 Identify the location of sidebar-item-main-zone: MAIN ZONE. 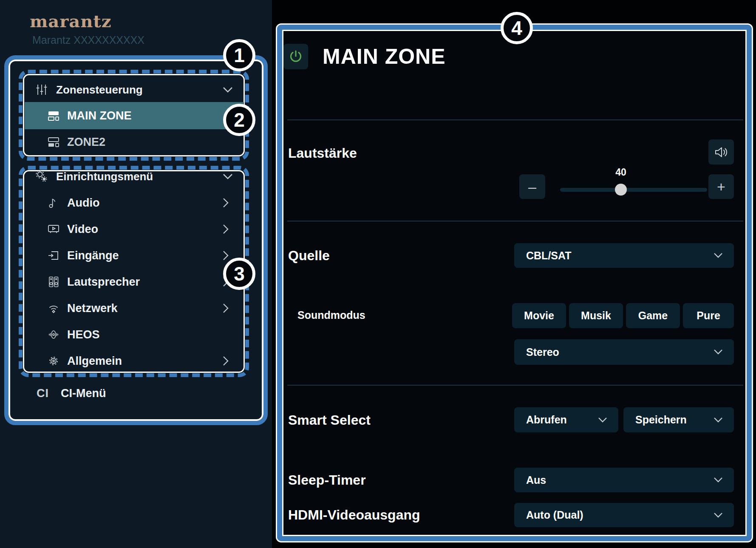
(134, 116).